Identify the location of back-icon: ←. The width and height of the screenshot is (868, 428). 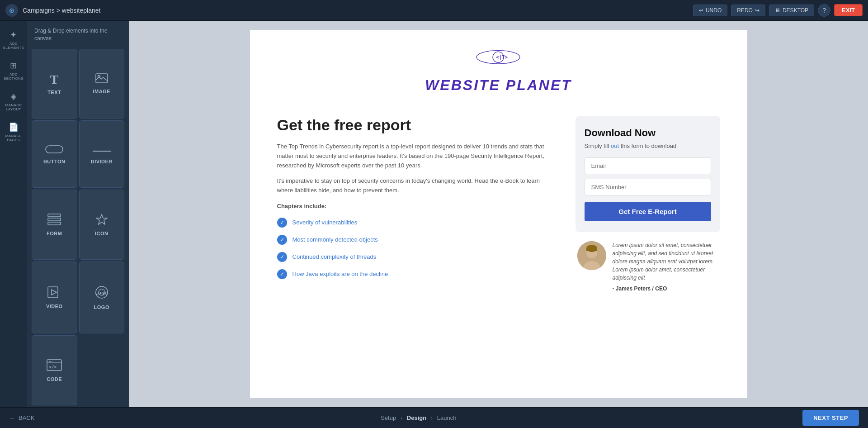
(12, 418).